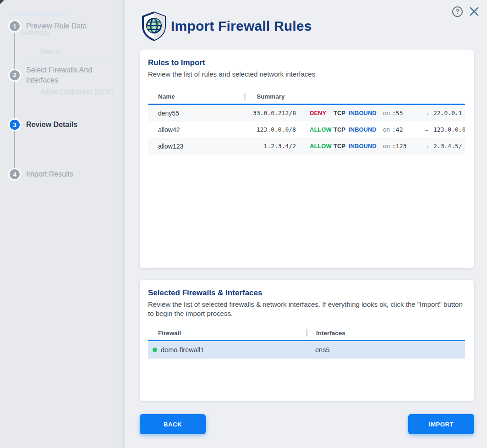 The width and height of the screenshot is (487, 448). What do you see at coordinates (307, 424) in the screenshot?
I see `wizard-footer-actions: BACK IMPORT` at bounding box center [307, 424].